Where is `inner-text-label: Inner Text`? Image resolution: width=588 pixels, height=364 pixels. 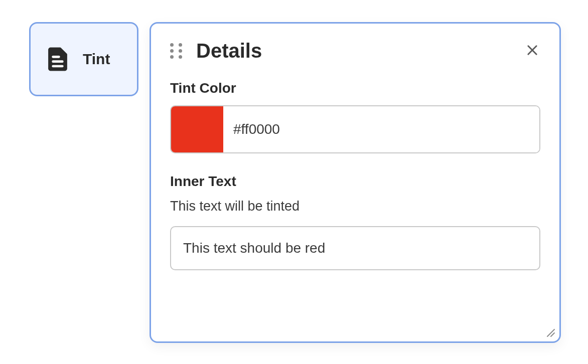 inner-text-label: Inner Text is located at coordinates (355, 181).